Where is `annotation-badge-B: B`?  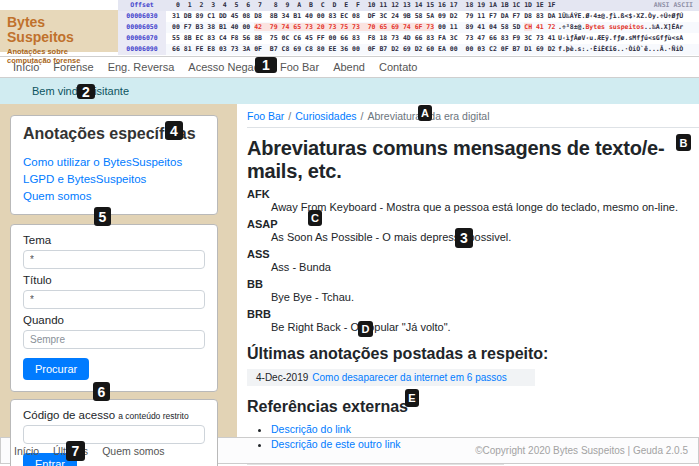
annotation-badge-B: B is located at coordinates (684, 142).